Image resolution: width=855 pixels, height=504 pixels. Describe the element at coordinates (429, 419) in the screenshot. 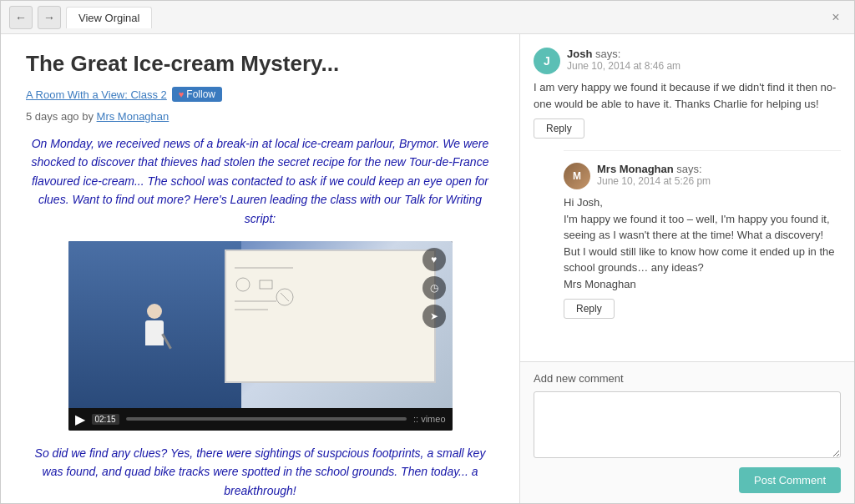

I see `vimeo-logo: :: vimeo` at that location.